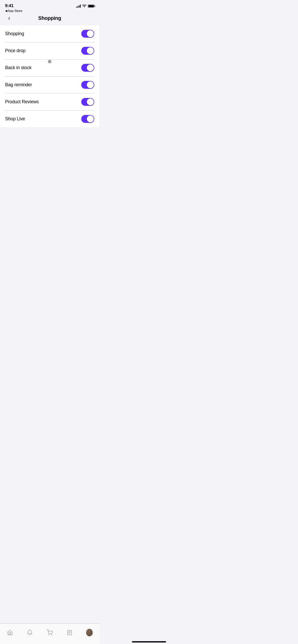  What do you see at coordinates (15, 119) in the screenshot?
I see `toggle-label-shop-live: Shop Live` at bounding box center [15, 119].